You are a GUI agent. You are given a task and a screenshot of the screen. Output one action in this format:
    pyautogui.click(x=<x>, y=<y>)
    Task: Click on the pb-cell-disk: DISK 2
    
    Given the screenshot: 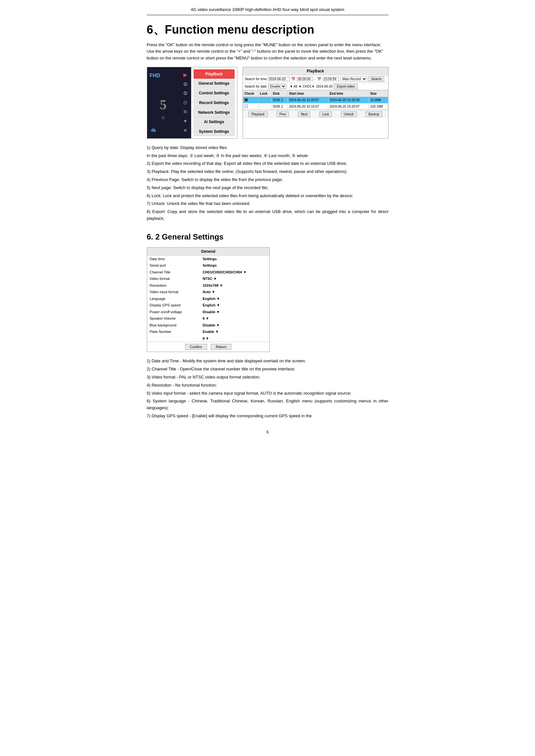 What is the action you would take?
    pyautogui.click(x=279, y=100)
    